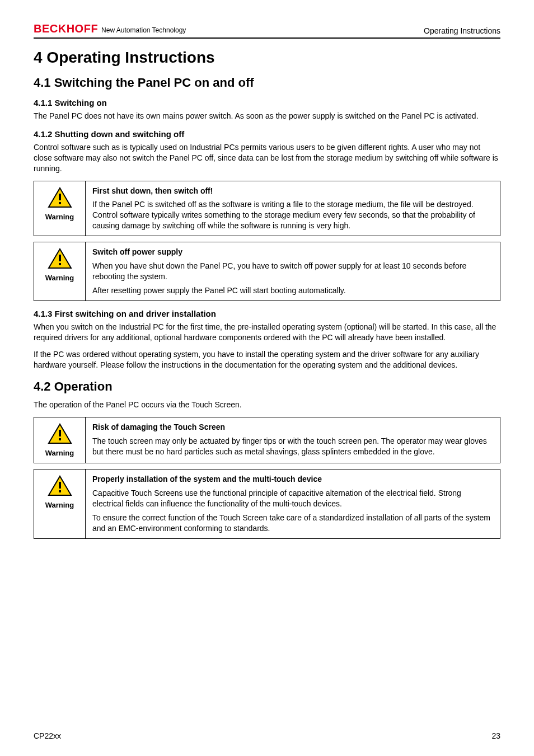 The width and height of the screenshot is (534, 756). Describe the element at coordinates (267, 83) in the screenshot. I see `section-41-title: 4.1 Switching the Panel PC on and off` at that location.